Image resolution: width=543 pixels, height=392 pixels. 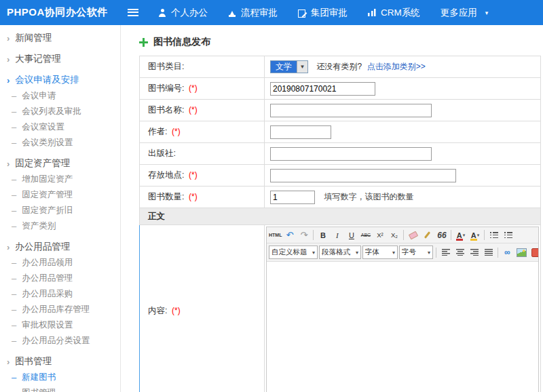 I want to click on nav-personal-office: 个人办公, so click(x=183, y=12).